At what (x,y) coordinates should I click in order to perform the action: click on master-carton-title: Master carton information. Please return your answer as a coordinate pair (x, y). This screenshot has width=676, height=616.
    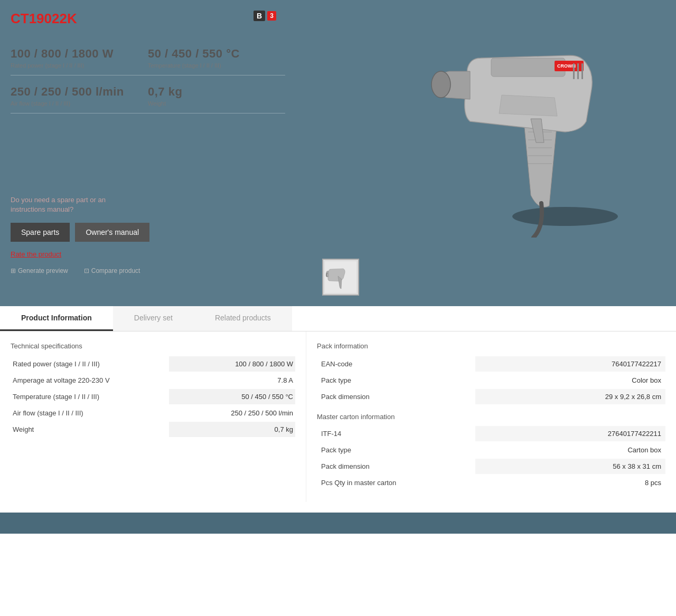
    Looking at the image, I should click on (491, 417).